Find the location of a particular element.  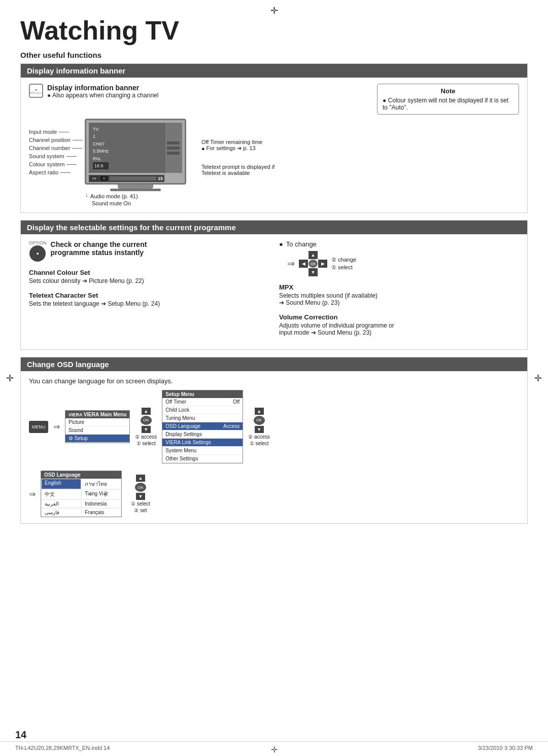

ok-oval-3: OK is located at coordinates (141, 487).